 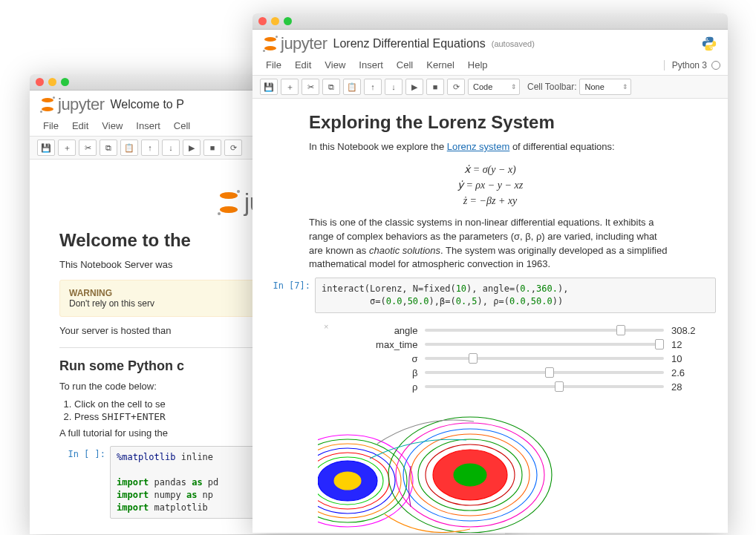 What do you see at coordinates (147, 105) in the screenshot?
I see `notebook-title: Welcome to P` at bounding box center [147, 105].